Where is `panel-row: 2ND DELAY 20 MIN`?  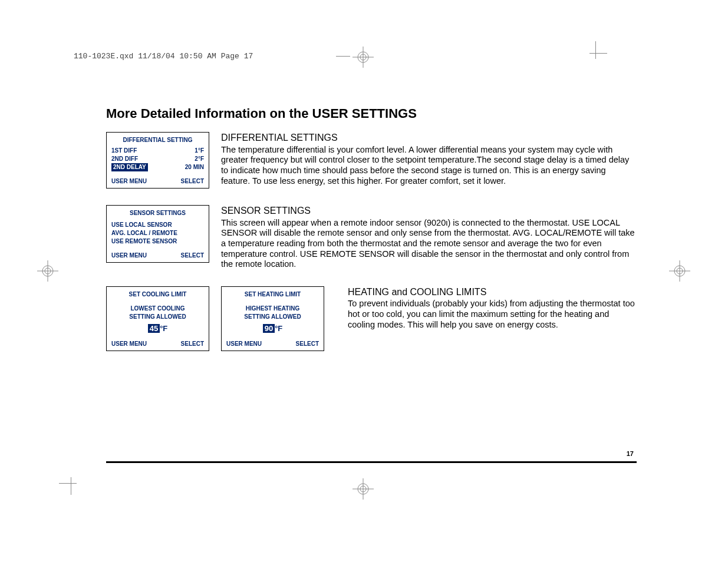 panel-row: 2ND DELAY 20 MIN is located at coordinates (158, 167).